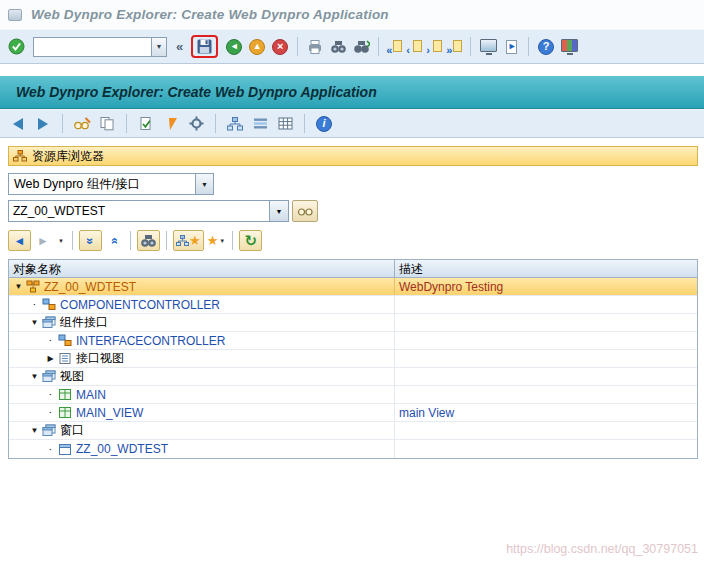  I want to click on navigate-forward-button, so click(43, 124).